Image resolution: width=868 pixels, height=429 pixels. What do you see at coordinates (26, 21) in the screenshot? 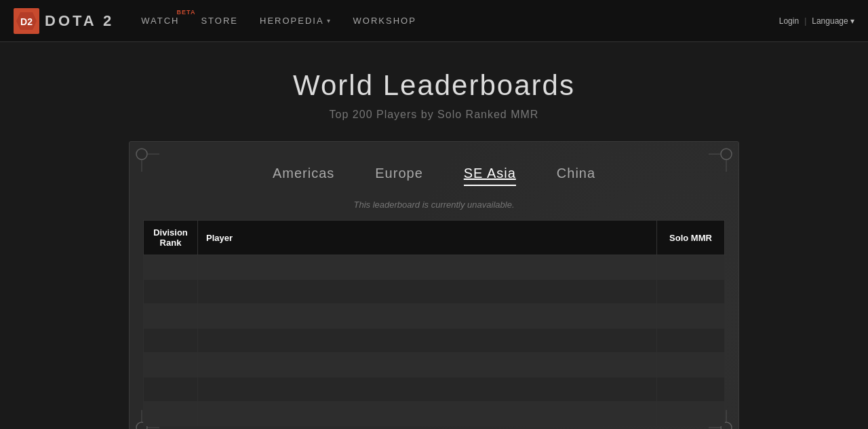
I see `svg-text: D2` at bounding box center [26, 21].